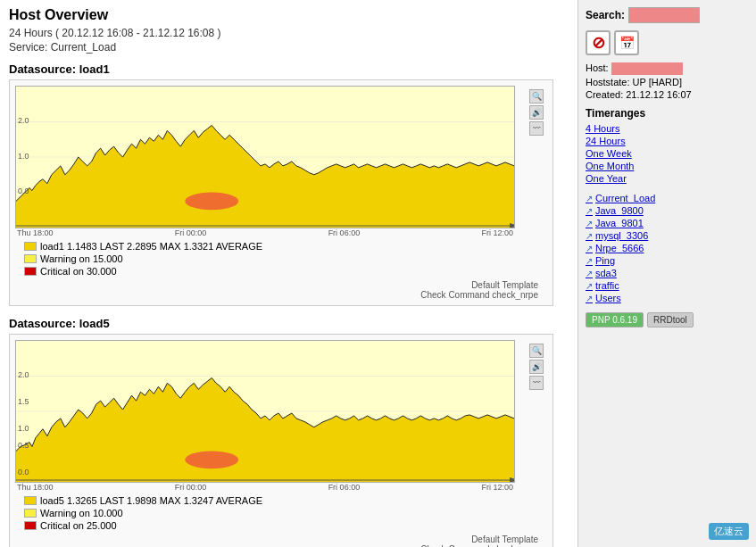 This screenshot has height=547, width=756. What do you see at coordinates (668, 82) in the screenshot?
I see `hoststate-row: Hoststate: UP [HARD]` at bounding box center [668, 82].